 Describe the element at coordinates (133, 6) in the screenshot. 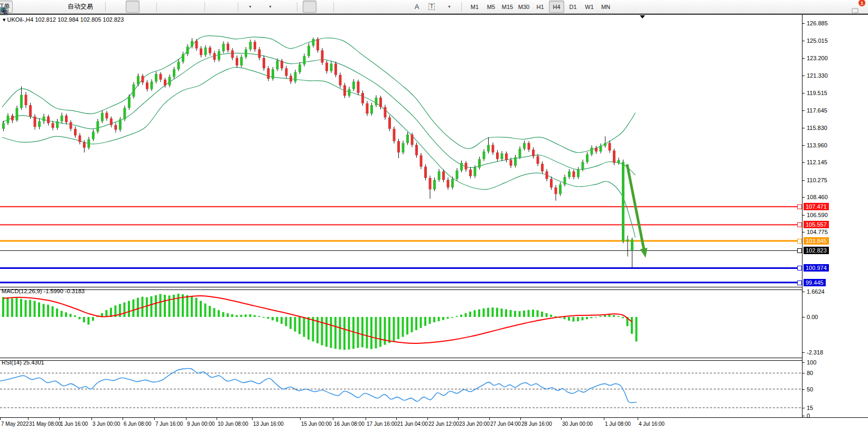

I see `candlestick-button` at that location.